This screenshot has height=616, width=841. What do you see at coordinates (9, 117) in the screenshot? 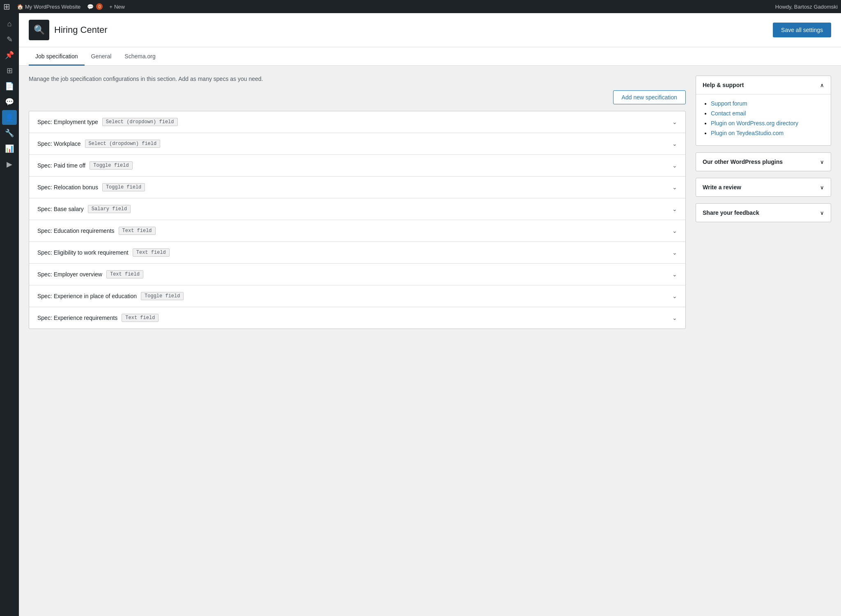
I see `sidebar-item-users: 👤` at bounding box center [9, 117].